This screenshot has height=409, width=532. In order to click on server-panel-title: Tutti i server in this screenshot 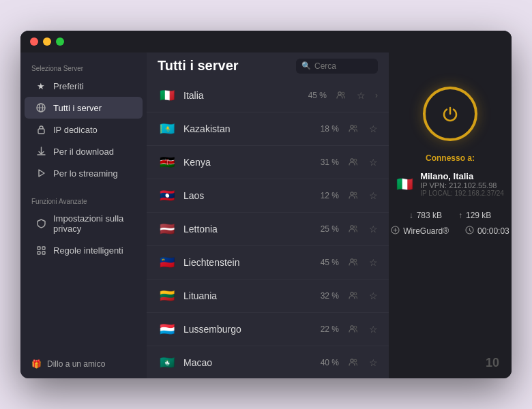, I will do `click(198, 65)`.